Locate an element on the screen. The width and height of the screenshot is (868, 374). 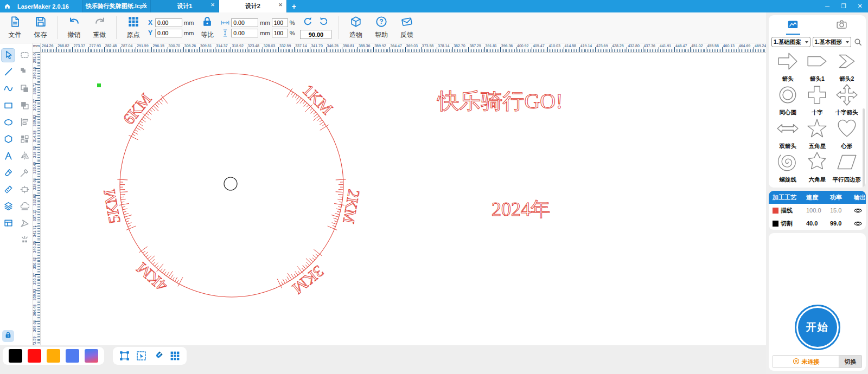
file-button: 文件 is located at coordinates (15, 28).